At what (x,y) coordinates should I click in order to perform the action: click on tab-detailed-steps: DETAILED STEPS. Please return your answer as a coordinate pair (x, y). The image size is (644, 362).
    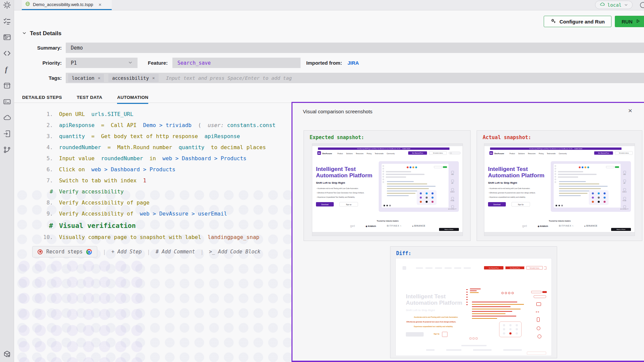
    Looking at the image, I should click on (42, 99).